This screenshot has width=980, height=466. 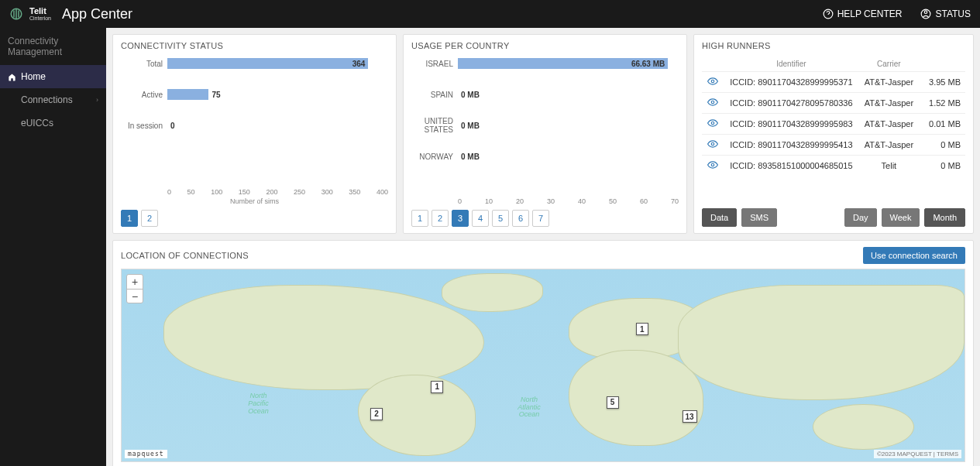 I want to click on panel-title: HIGH RUNNERS, so click(x=834, y=46).